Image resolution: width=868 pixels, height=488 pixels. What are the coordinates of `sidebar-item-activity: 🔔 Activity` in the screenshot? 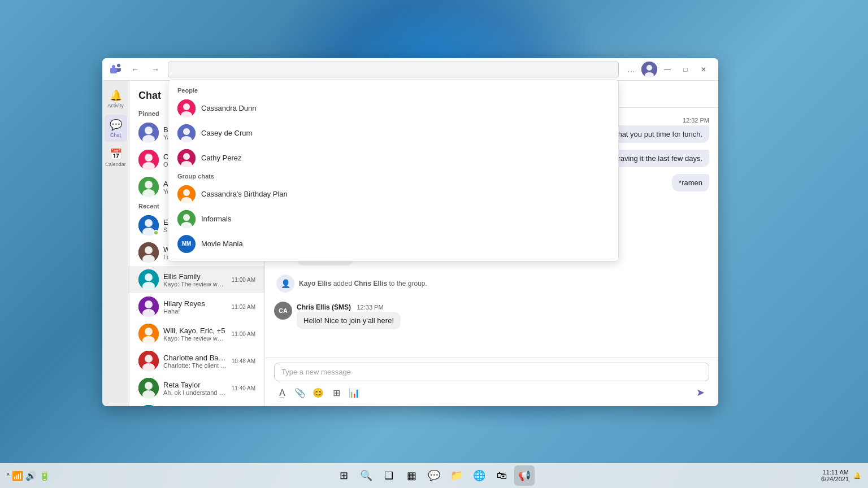 It's located at (116, 99).